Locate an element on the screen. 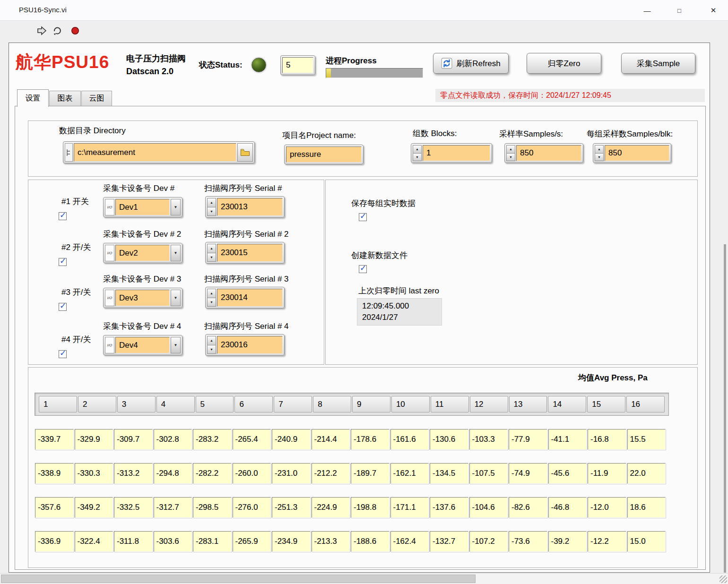  project-name-input: pressure is located at coordinates (324, 155).